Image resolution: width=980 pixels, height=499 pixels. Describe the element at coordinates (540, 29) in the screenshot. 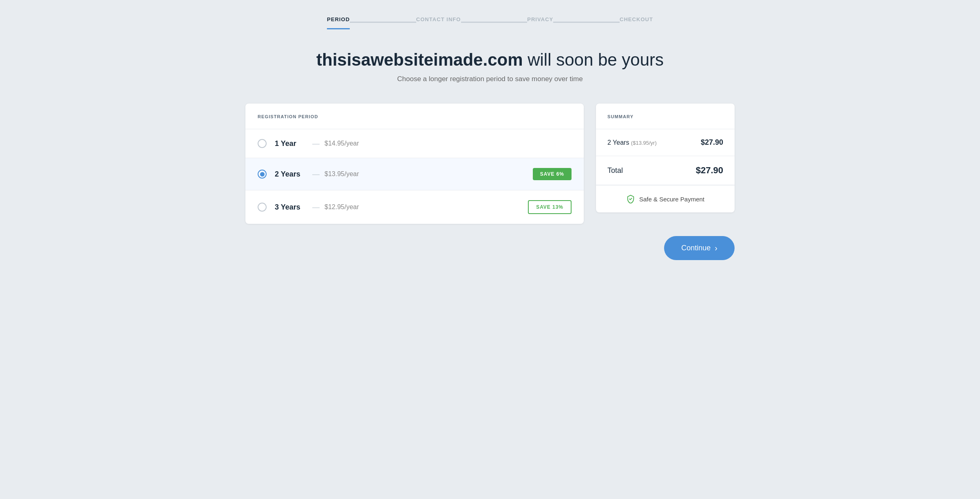

I see `step-privacy-underline` at that location.